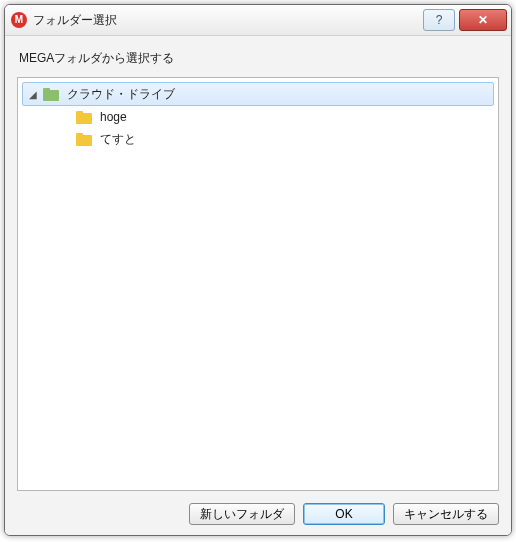 This screenshot has height=542, width=516. I want to click on window-controls: ? ✕, so click(465, 20).